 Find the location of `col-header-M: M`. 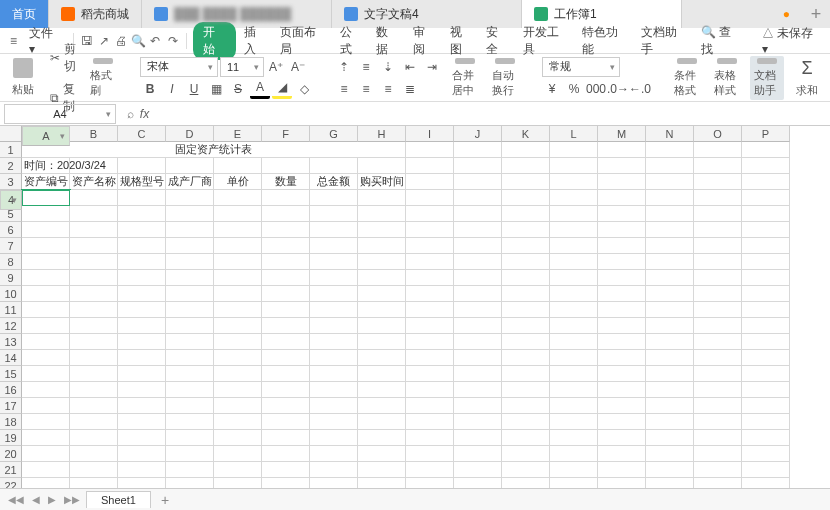

col-header-M: M is located at coordinates (622, 134).